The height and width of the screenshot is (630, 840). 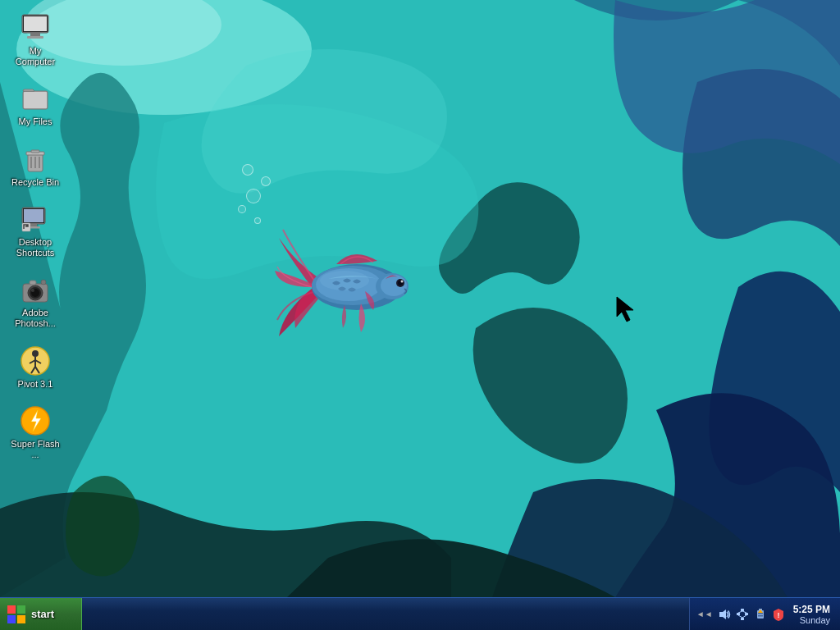 I want to click on clock-area: 5:25 PM Sunday, so click(x=812, y=614).